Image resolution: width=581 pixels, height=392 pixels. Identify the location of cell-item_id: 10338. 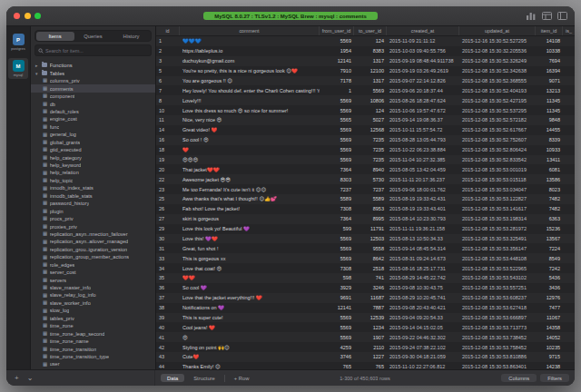
(549, 51).